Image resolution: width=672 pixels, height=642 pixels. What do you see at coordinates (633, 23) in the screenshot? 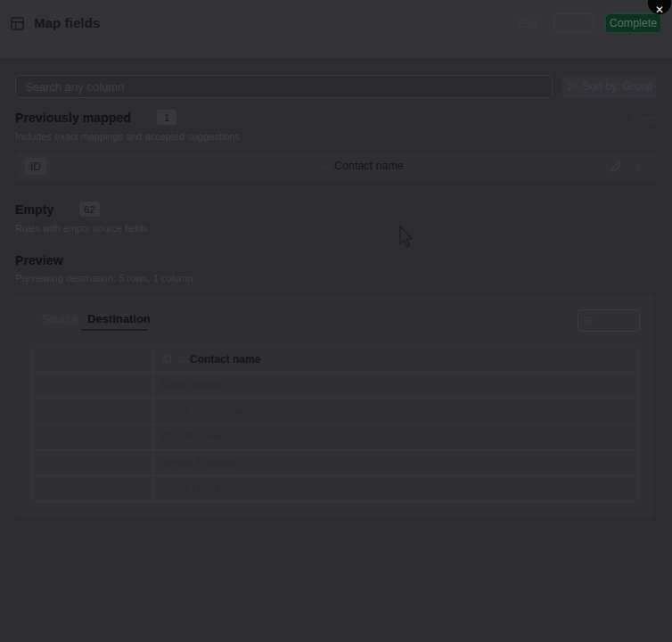
I see `complete-button: Complete` at bounding box center [633, 23].